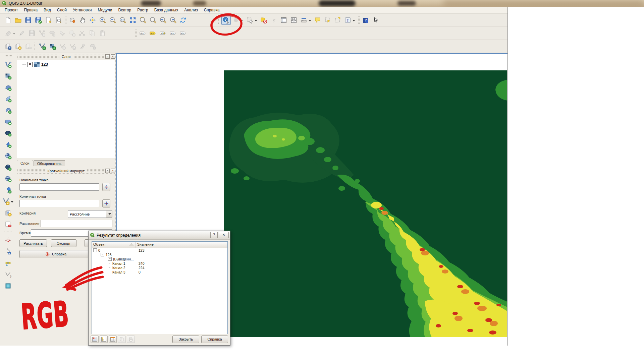 Image resolution: width=644 pixels, height=362 pixels. I want to click on tree-row-0: −0123, so click(160, 250).